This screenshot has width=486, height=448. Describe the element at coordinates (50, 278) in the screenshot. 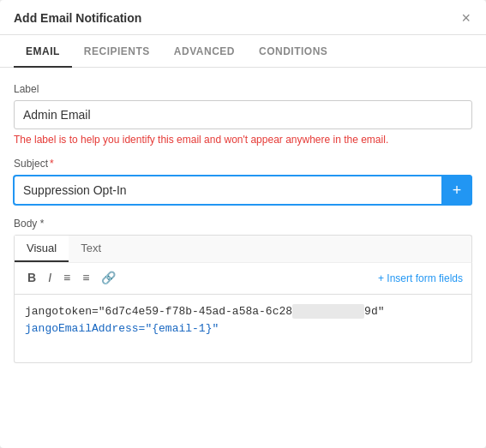

I see `italic-icon: I` at that location.